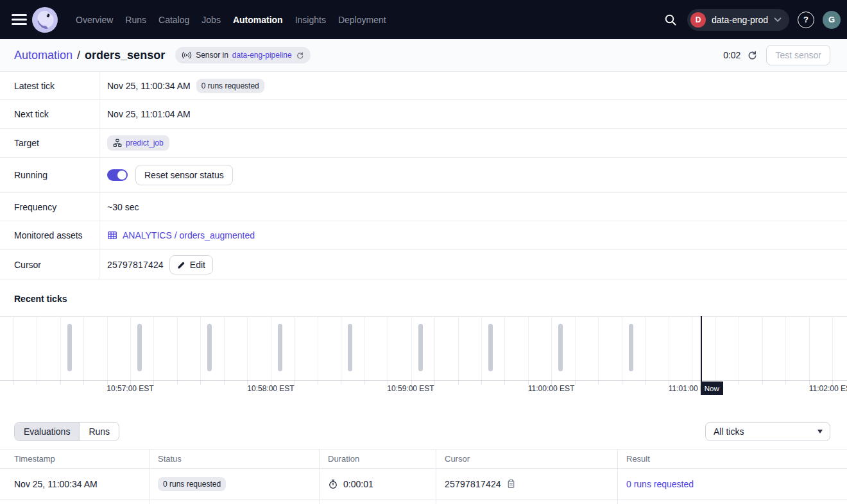 This screenshot has width=847, height=504. What do you see at coordinates (378, 483) in the screenshot?
I see `cell-duration: 0:00:01` at bounding box center [378, 483].